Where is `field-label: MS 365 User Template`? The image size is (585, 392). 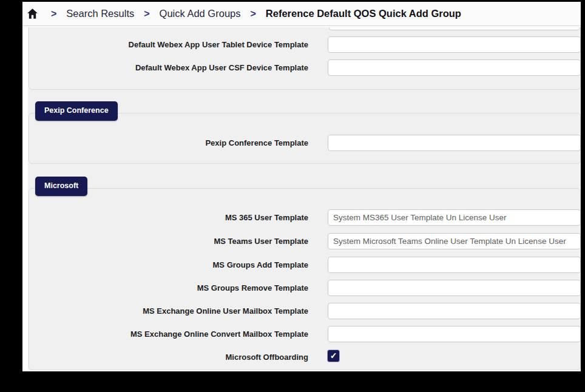
field-label: MS 365 User Template is located at coordinates (168, 217).